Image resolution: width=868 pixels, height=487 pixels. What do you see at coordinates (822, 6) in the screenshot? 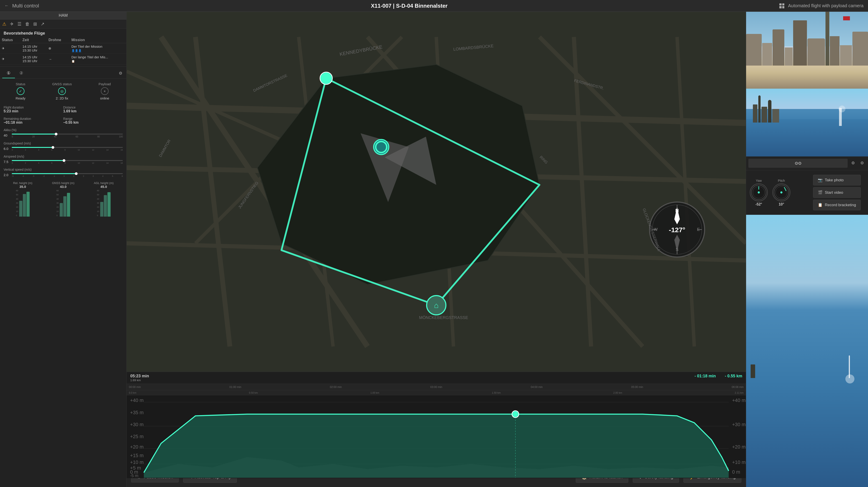
I see `top-bar-right: Automated flight with payload camera` at bounding box center [822, 6].